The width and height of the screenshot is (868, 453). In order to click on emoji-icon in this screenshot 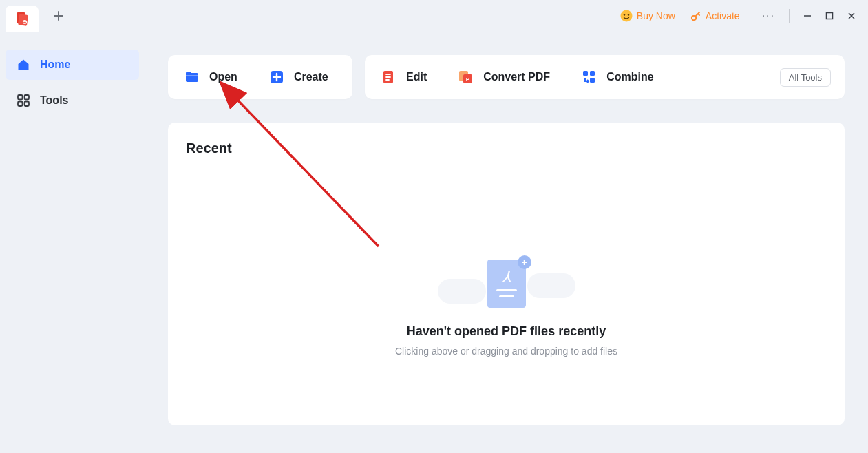, I will do `click(626, 16)`.